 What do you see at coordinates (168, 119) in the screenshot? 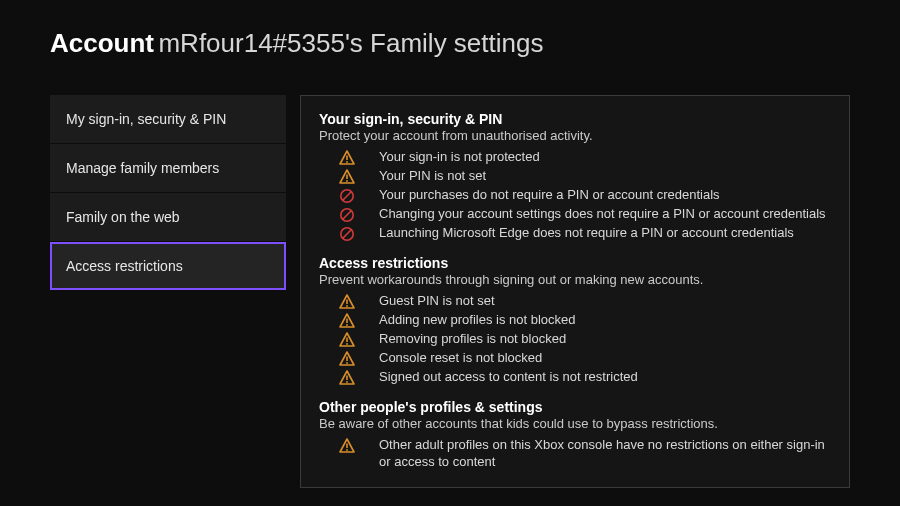
I see `sidebar-item-0: My sign-in, security & PIN` at bounding box center [168, 119].